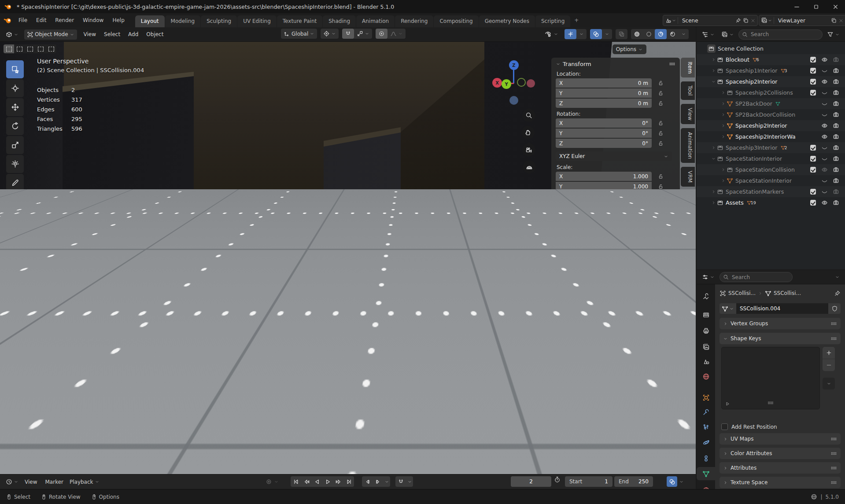 This screenshot has height=504, width=845. Describe the element at coordinates (367, 482) in the screenshot. I see `step-back-button` at that location.